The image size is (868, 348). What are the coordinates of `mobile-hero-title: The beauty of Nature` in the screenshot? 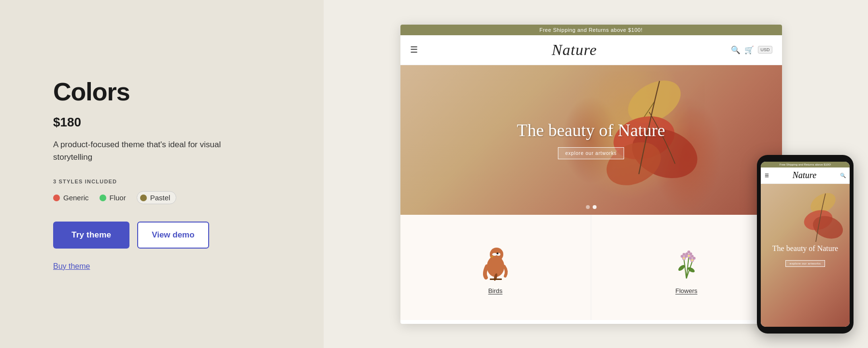 It's located at (805, 249).